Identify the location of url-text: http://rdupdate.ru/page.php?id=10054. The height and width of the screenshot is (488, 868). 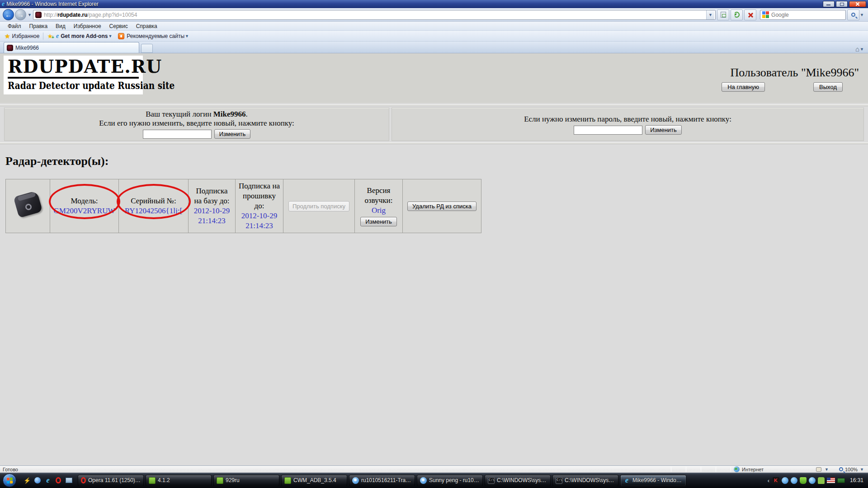
(375, 15).